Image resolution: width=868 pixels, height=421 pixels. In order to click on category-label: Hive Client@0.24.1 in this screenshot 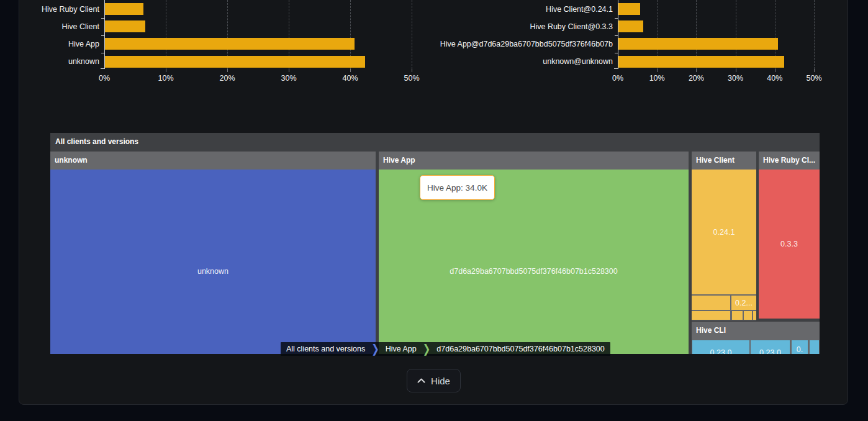, I will do `click(526, 9)`.